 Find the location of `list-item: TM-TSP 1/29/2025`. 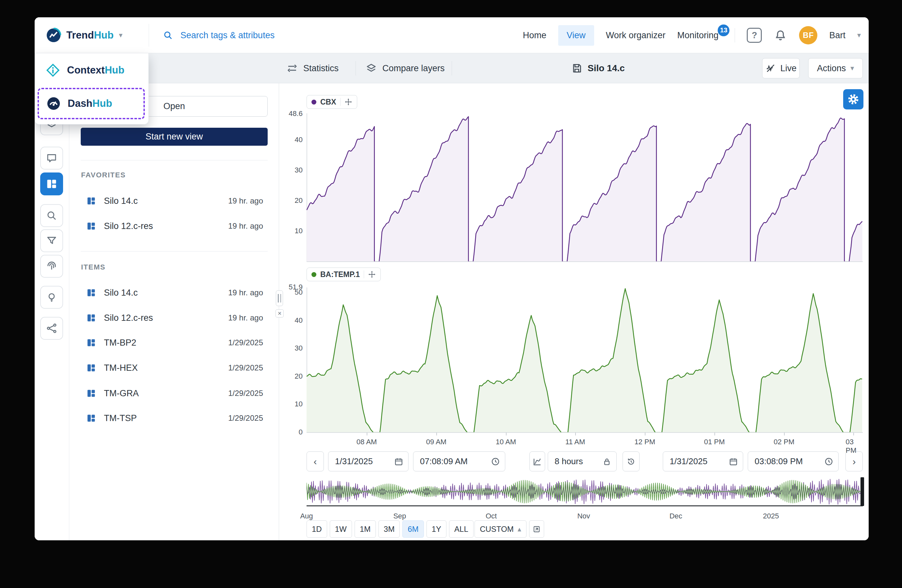

list-item: TM-TSP 1/29/2025 is located at coordinates (174, 418).